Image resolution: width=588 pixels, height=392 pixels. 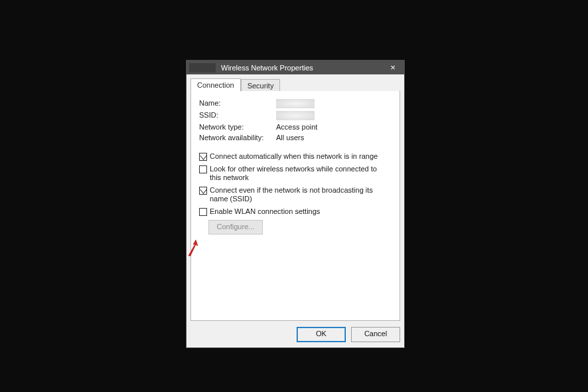 I want to click on checkbox-enable-wlan-label: Enable WLAN connection settings, so click(x=265, y=211).